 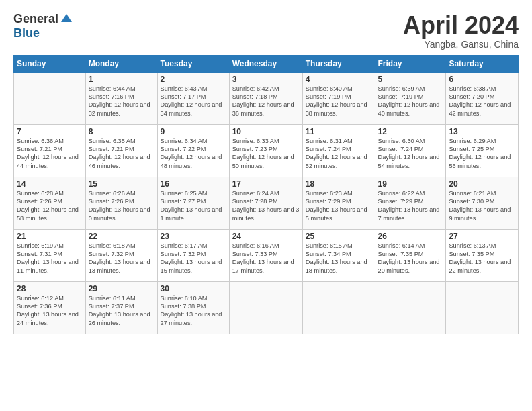 What do you see at coordinates (191, 205) in the screenshot?
I see `day-info: Sunrise: 6:25 AMSunset: 7:27 PMDaylight:…` at bounding box center [191, 205].